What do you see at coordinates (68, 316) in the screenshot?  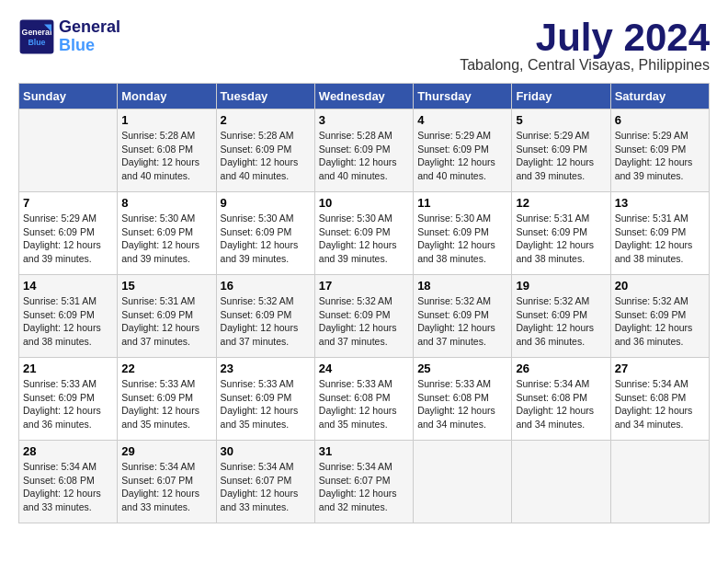 I see `calendar-cell: 14Sunrise: 5:31 AM Sunset: 6:09 PM Dayli…` at bounding box center [68, 316].